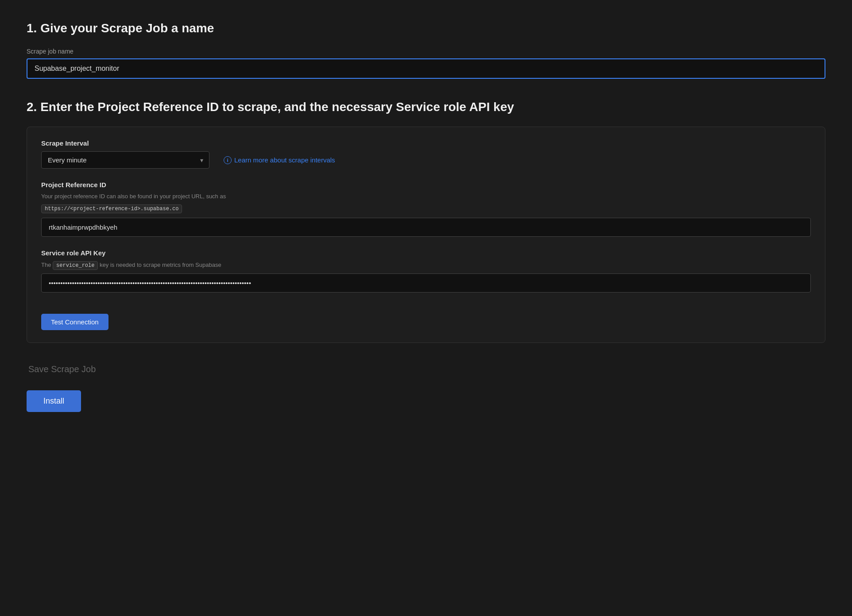 The height and width of the screenshot is (616, 852). What do you see at coordinates (426, 283) in the screenshot?
I see `service-role-api-key-input` at bounding box center [426, 283].